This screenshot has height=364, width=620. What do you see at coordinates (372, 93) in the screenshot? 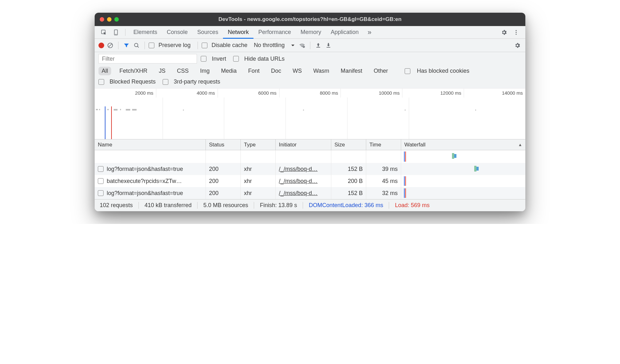
I see `timeline-tick: 10000 ms` at bounding box center [372, 93].